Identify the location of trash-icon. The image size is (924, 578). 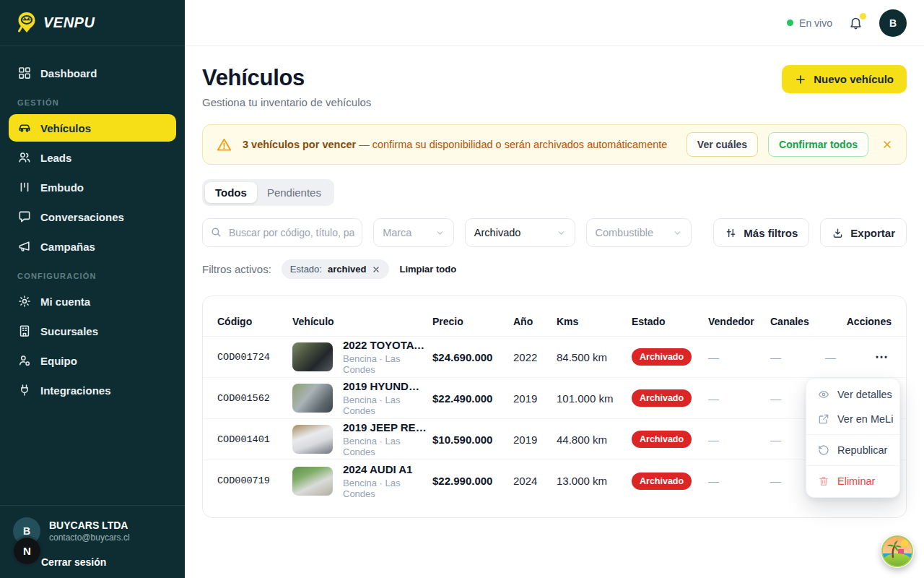
(824, 481).